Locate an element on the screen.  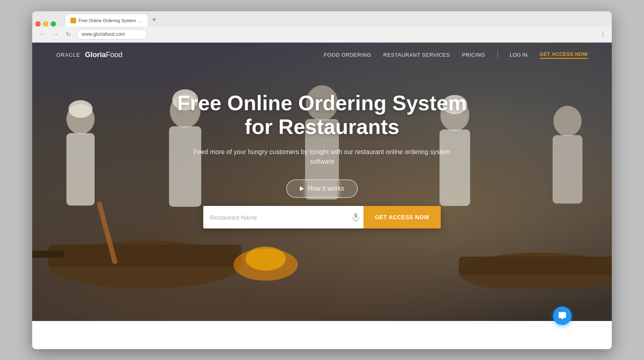
new-tab-button: + is located at coordinates (154, 20).